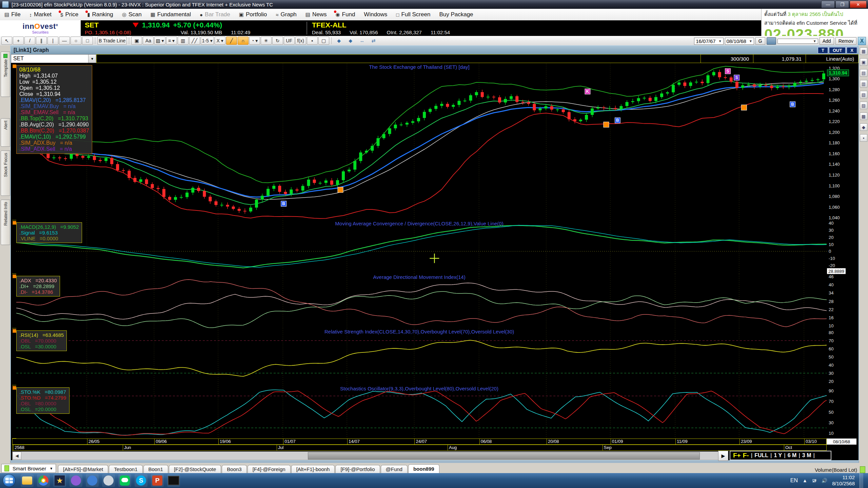 The height and width of the screenshot is (488, 868). I want to click on nav-arrow-2: ↔, so click(362, 41).